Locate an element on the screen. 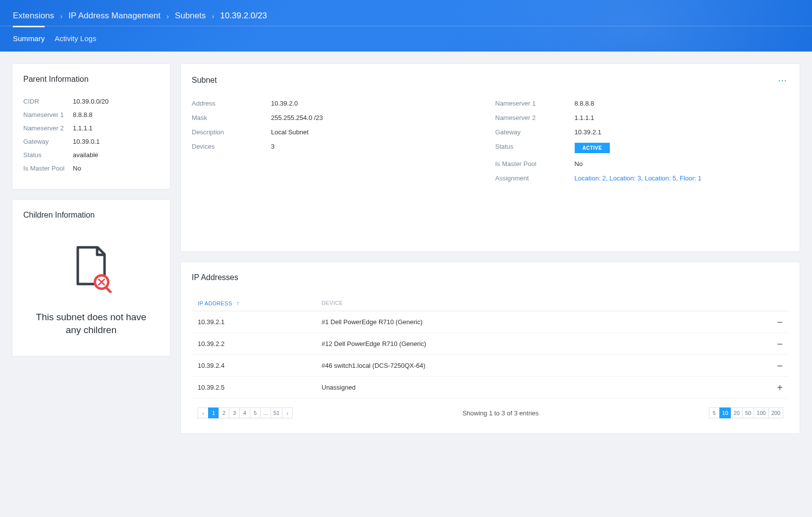  breadcrumb-current: 10.39.2.0/23 is located at coordinates (244, 16).